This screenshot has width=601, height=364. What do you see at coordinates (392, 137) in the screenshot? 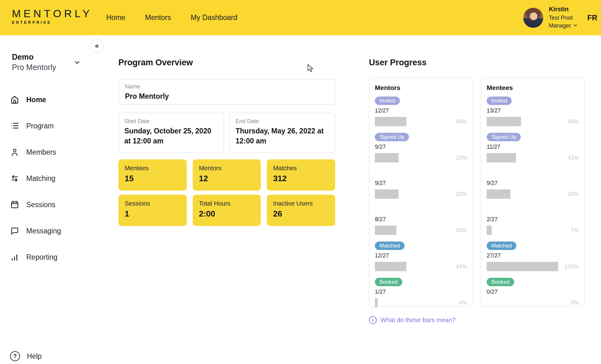
I see `status-badge: Signed Up` at bounding box center [392, 137].